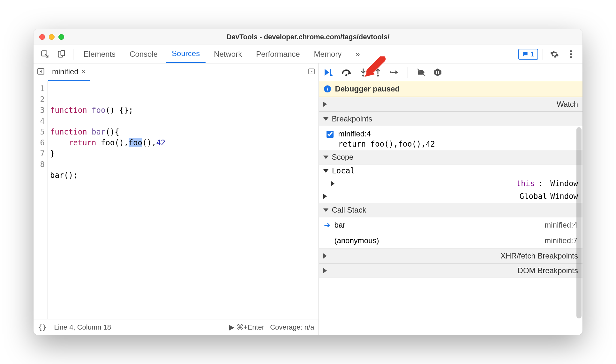  I want to click on info-icon: i, so click(327, 89).